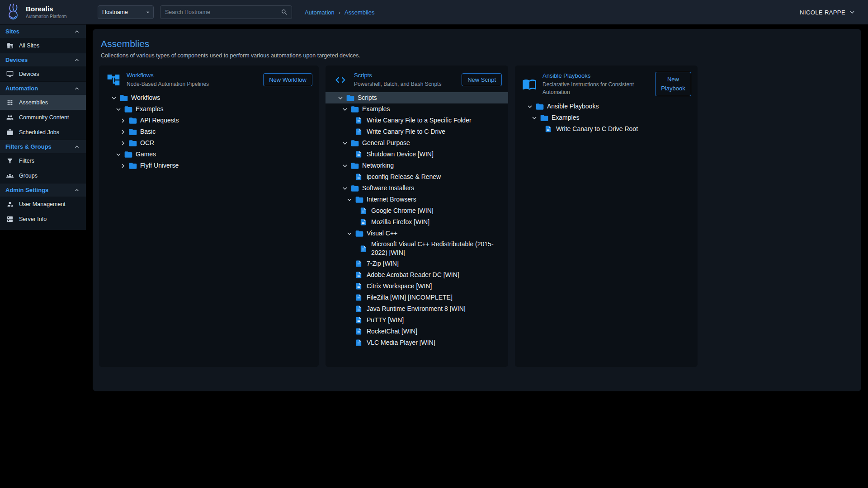  Describe the element at coordinates (14, 12) in the screenshot. I see `borealis-logo` at that location.